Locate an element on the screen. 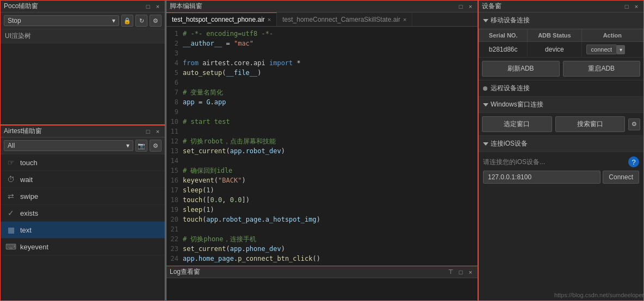 This screenshot has height=301, width=644. airtest-item-keyevent: ⌨ keyevent is located at coordinates (83, 247).